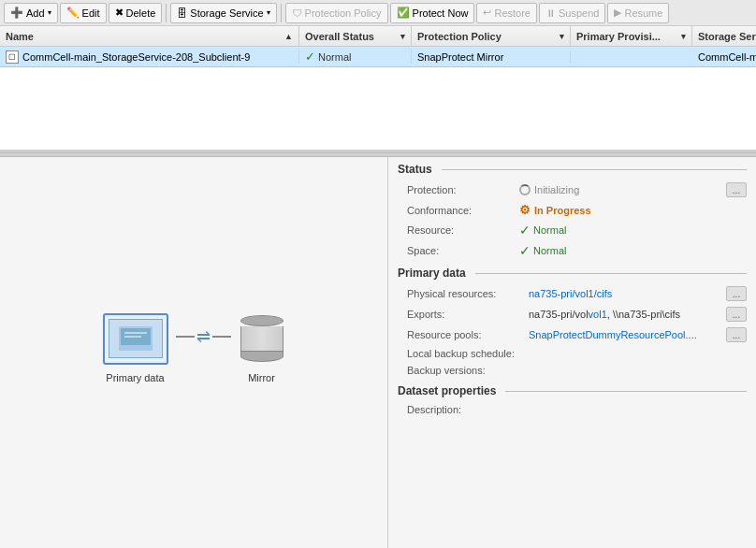  Describe the element at coordinates (736, 190) in the screenshot. I see `protection-ellipsis-btn: ...` at that location.